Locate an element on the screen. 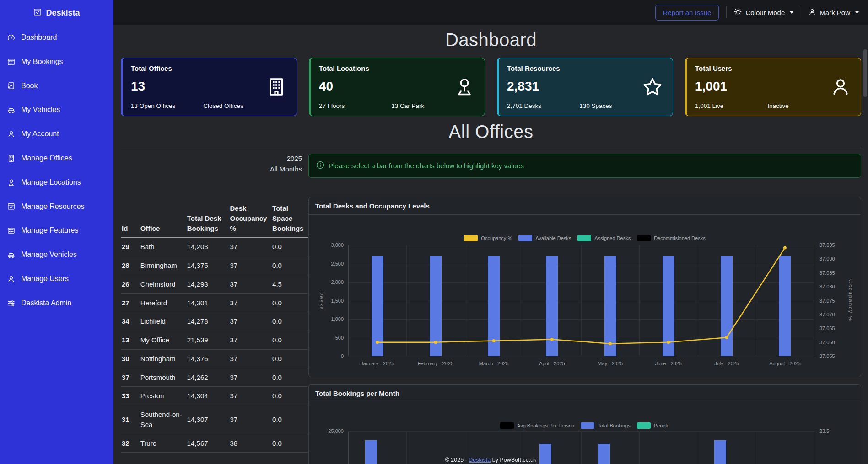  table-row: 29Bath14,203370.0 is located at coordinates (215, 247).